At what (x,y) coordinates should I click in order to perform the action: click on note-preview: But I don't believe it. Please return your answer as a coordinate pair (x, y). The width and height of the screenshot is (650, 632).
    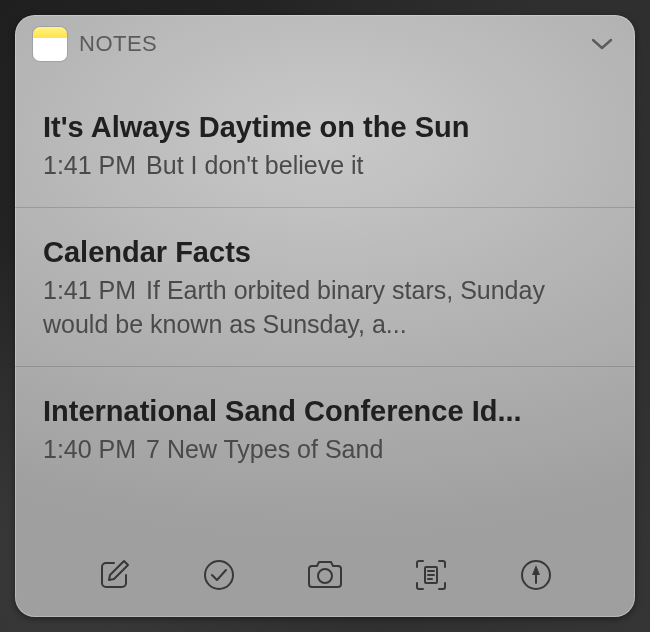
    Looking at the image, I should click on (254, 165).